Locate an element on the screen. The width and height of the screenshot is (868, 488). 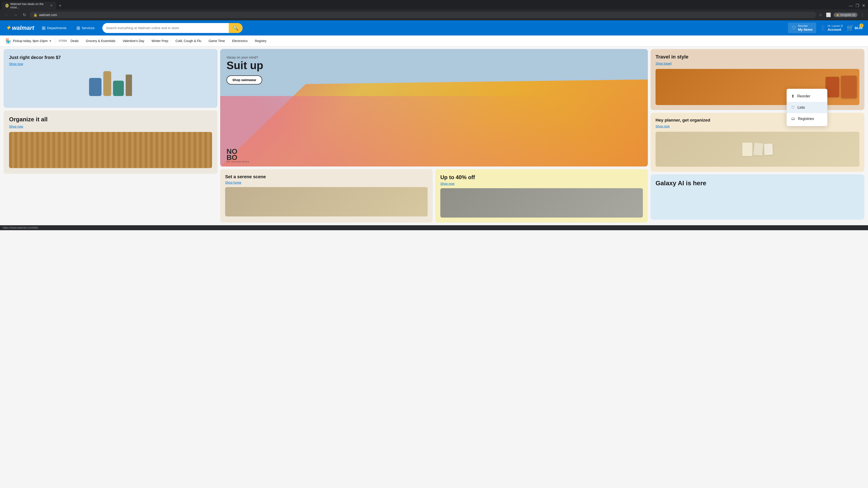
planner-promo-card: Hey planner, get organized Shop now is located at coordinates (757, 142).